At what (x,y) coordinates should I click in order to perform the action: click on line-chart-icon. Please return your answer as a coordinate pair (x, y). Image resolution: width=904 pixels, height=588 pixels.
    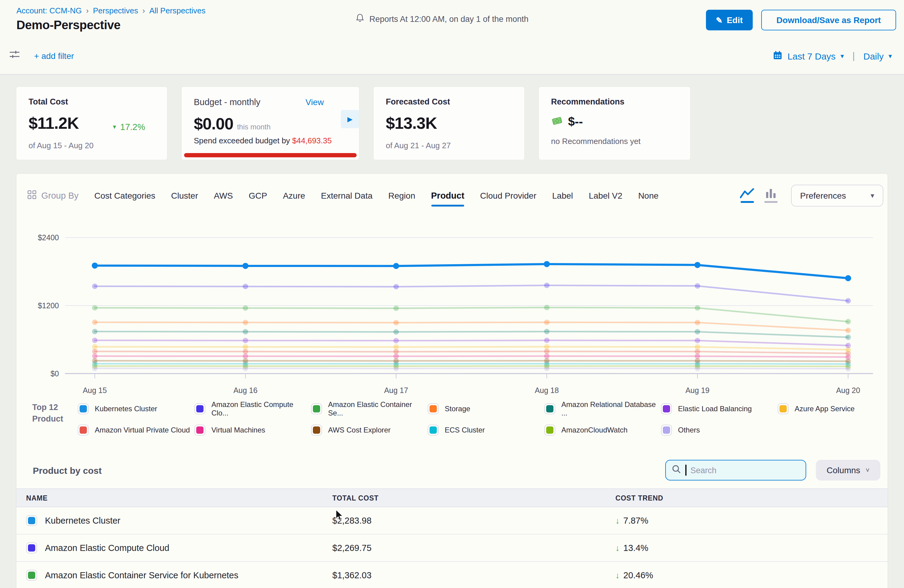
    Looking at the image, I should click on (748, 196).